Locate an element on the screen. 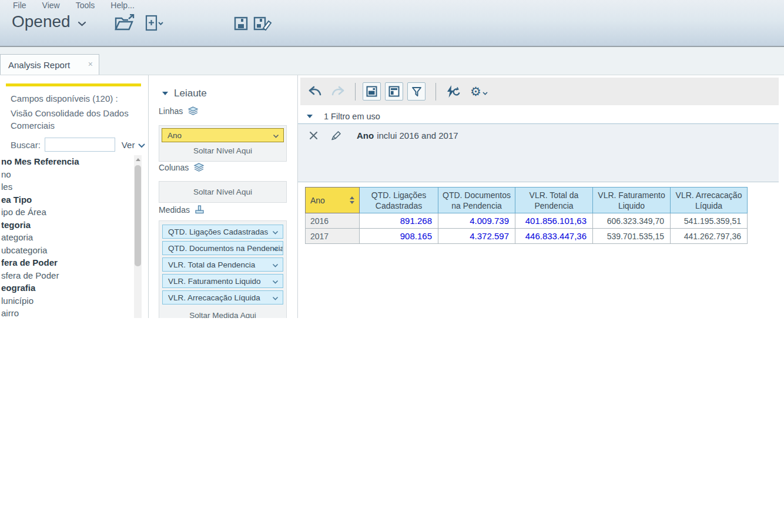 Image resolution: width=784 pixels, height=532 pixels. measure-chip: VLR. Arrecacação Líquida is located at coordinates (223, 297).